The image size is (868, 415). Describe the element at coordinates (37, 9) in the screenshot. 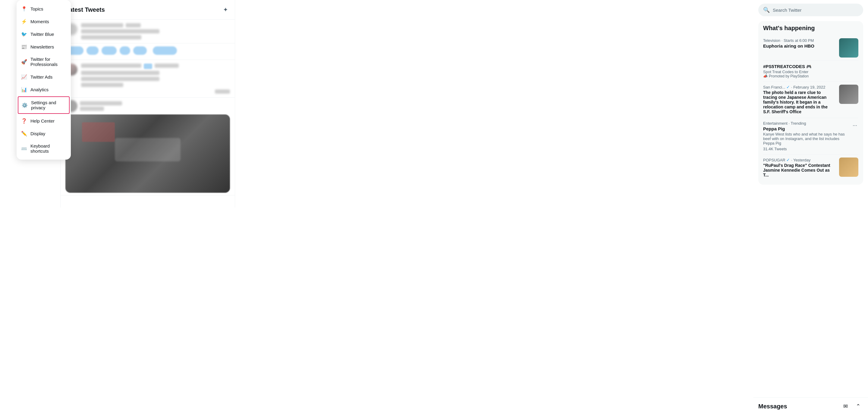

I see `menu-item-topics-label: Topics` at that location.